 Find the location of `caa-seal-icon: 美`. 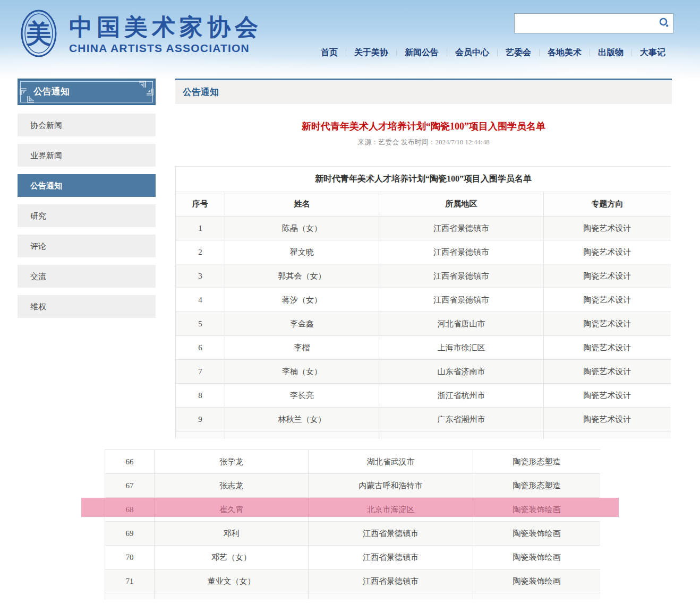

caa-seal-icon: 美 is located at coordinates (39, 34).